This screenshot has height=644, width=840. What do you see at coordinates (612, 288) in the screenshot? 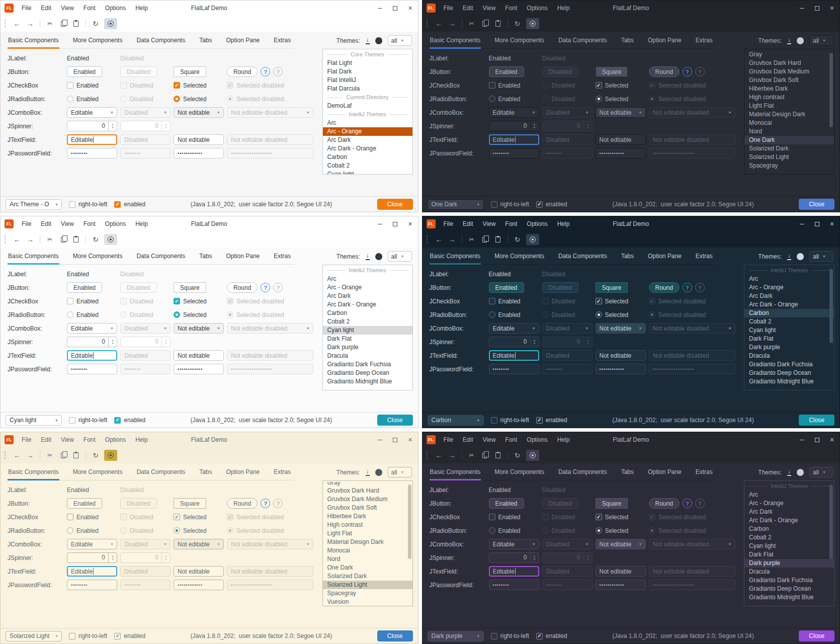
I see `jbutton-square: Square` at bounding box center [612, 288].